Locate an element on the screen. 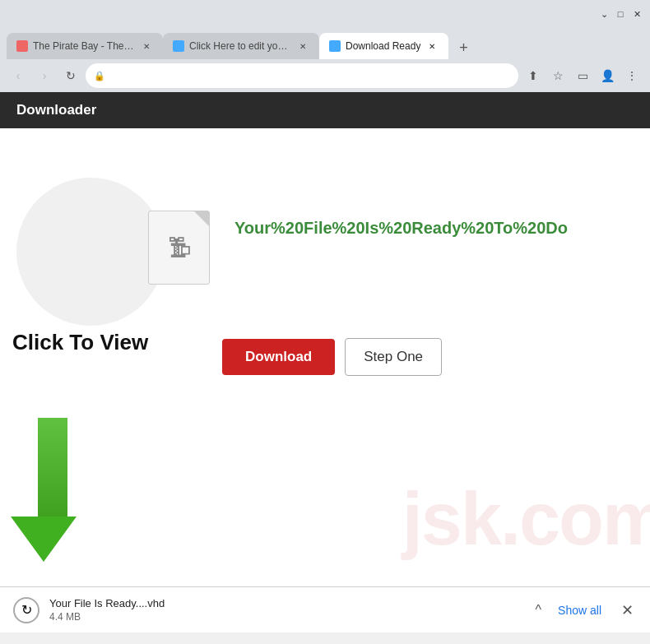 Image resolution: width=650 pixels, height=644 pixels. arrow-down-decoration is located at coordinates (53, 490).